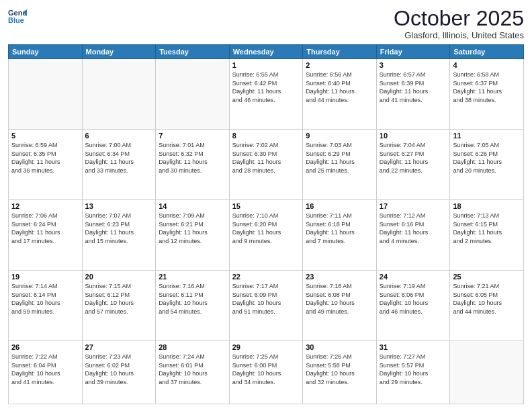 The image size is (532, 411). Describe the element at coordinates (340, 94) in the screenshot. I see `calendar-cell: 2Sunrise: 6:56 AM Sunset: 6:40 PM Daylig…` at that location.